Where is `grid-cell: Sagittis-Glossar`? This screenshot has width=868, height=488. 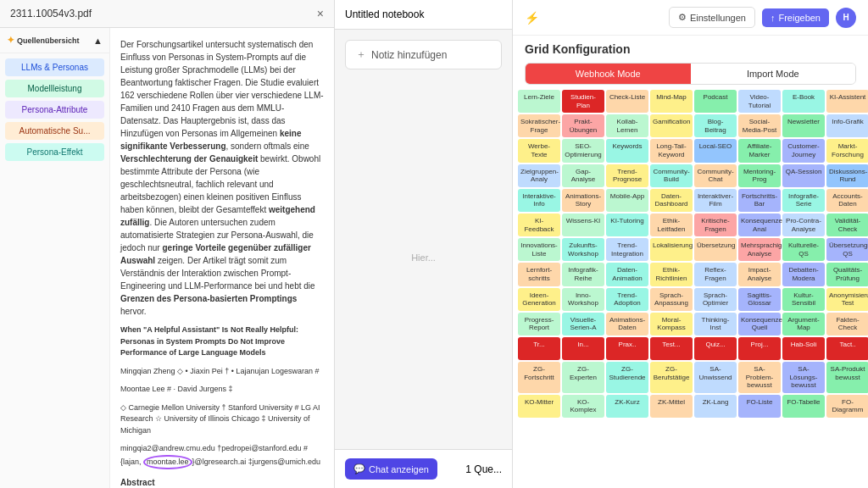 grid-cell: Sagittis-Glossar is located at coordinates (760, 300).